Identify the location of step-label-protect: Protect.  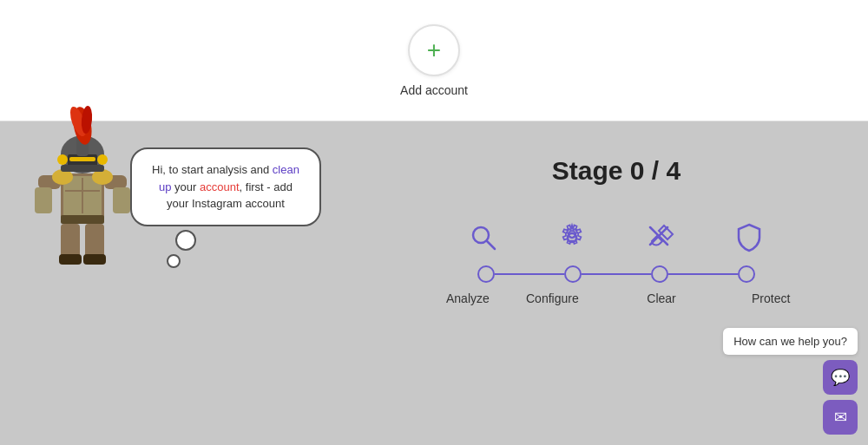
(769, 298).